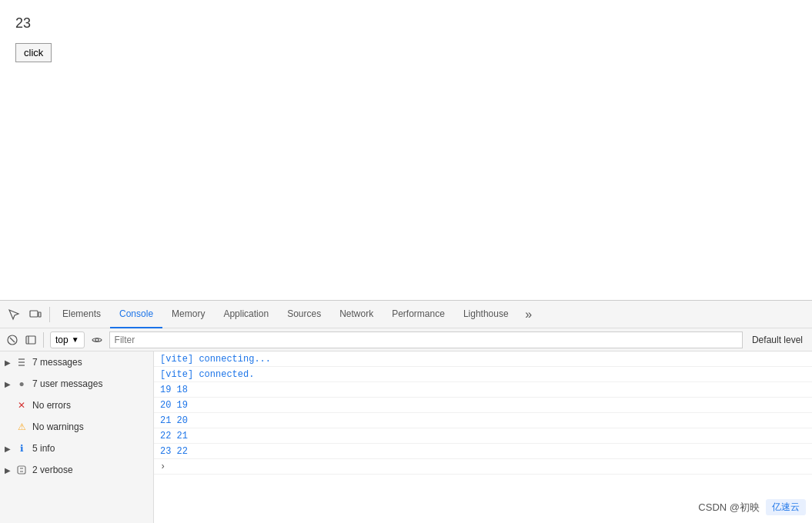 The width and height of the screenshot is (812, 523). Describe the element at coordinates (207, 375) in the screenshot. I see `vite-connected-text: [vite] connected.` at that location.